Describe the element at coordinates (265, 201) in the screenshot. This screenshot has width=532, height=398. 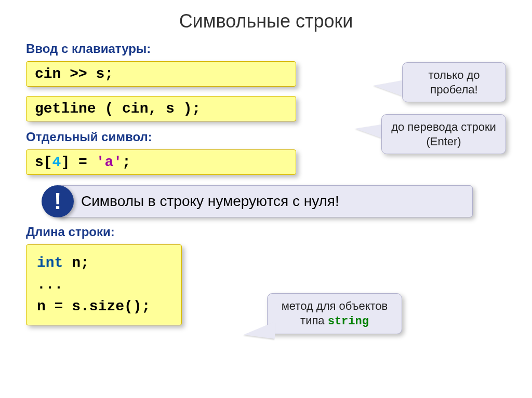
I see `info-note: ! Символы в строку нумеруются с нуля!` at that location.